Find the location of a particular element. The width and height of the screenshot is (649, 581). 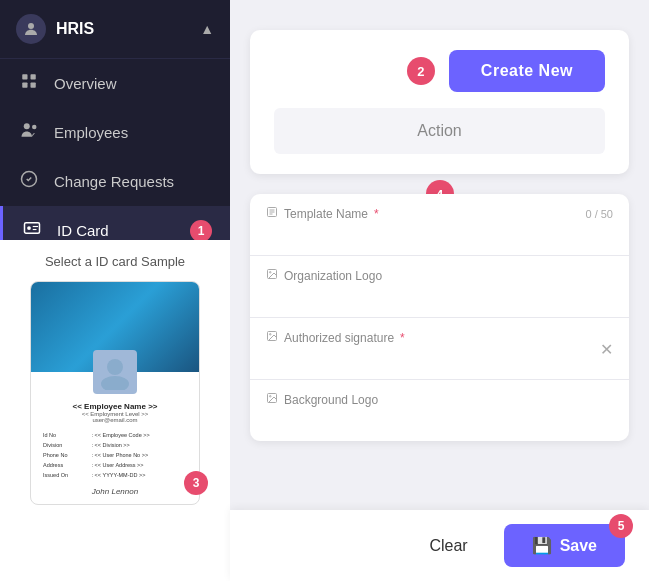

sidebar-item-overview: Overview is located at coordinates (115, 84).